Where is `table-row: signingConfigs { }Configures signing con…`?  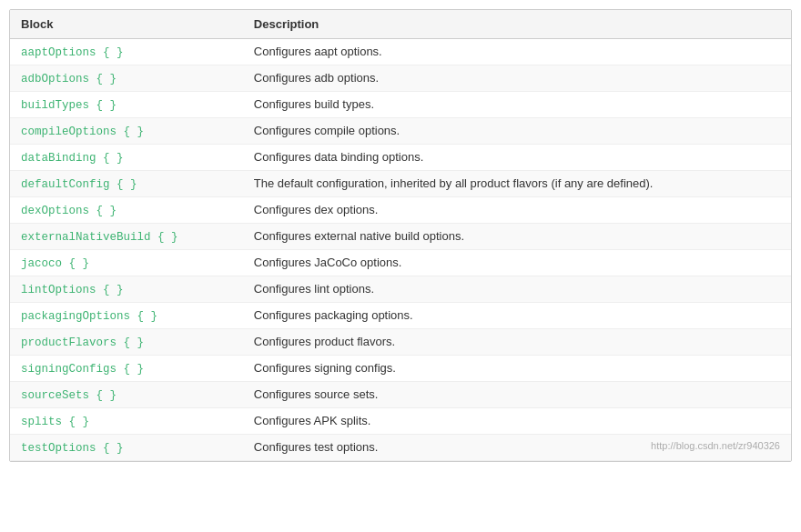
table-row: signingConfigs { }Configures signing con… is located at coordinates (400, 369).